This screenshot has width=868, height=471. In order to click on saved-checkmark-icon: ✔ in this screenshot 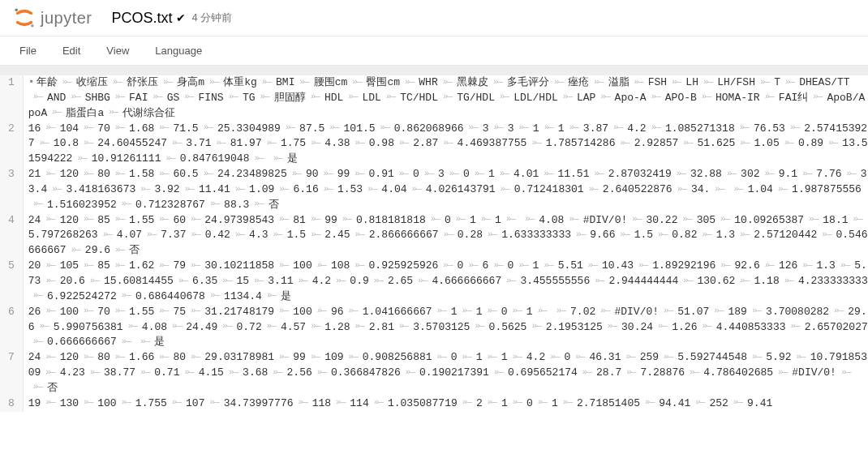, I will do `click(181, 18)`.